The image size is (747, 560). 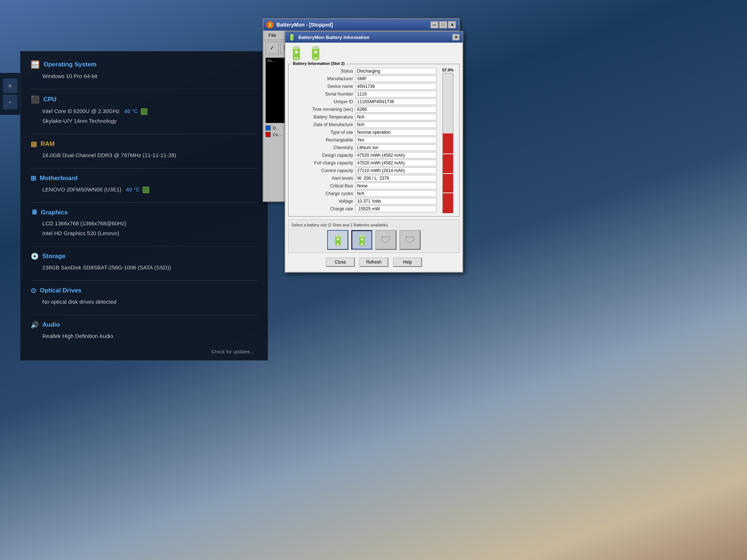 What do you see at coordinates (144, 351) in the screenshot?
I see `check-updates-link: Check for updates...` at bounding box center [144, 351].